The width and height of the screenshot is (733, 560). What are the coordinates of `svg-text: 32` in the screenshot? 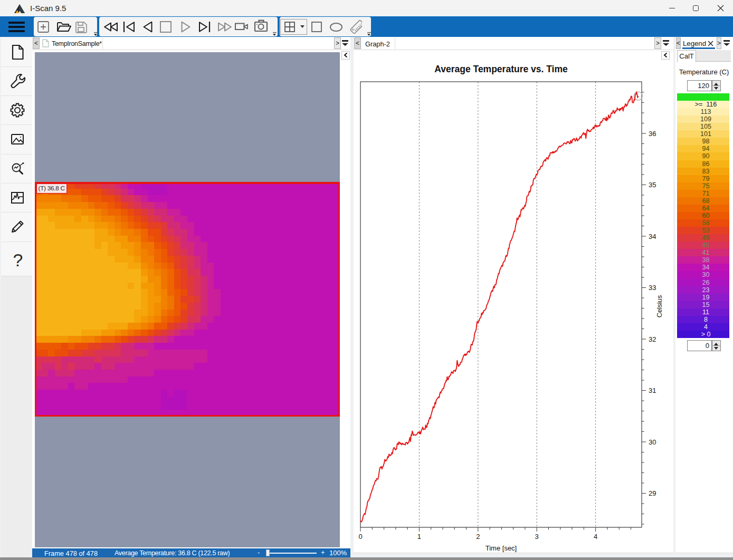 It's located at (652, 340).